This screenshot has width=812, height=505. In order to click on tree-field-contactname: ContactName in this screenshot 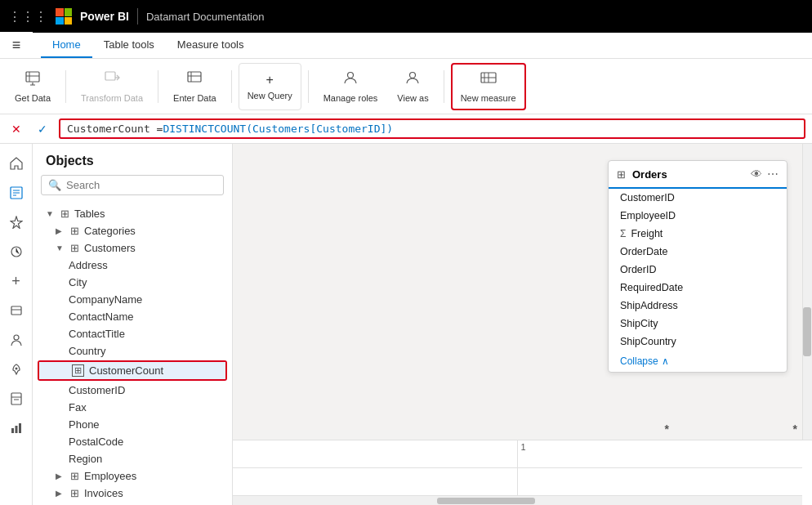, I will do `click(132, 317)`.